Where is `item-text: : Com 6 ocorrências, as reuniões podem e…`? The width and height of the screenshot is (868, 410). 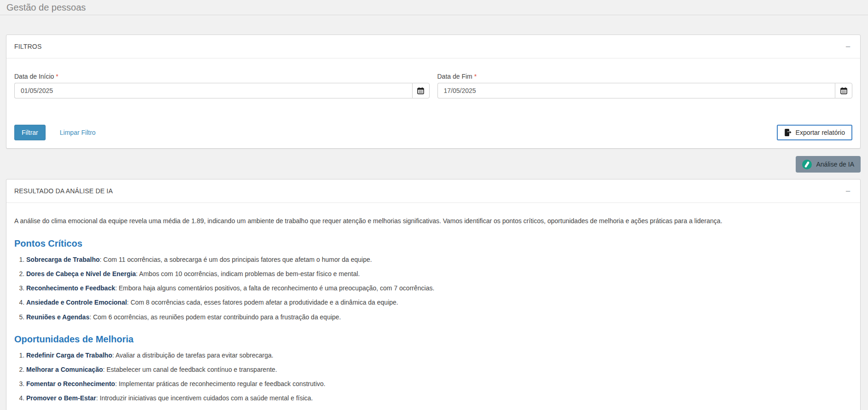
item-text: : Com 6 ocorrências, as reuniões podem e… is located at coordinates (215, 317).